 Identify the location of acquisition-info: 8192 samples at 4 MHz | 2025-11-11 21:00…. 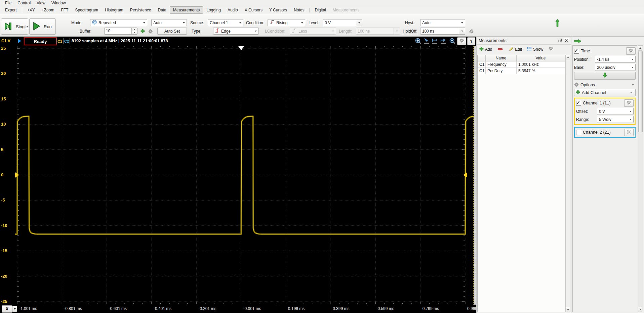
(120, 41).